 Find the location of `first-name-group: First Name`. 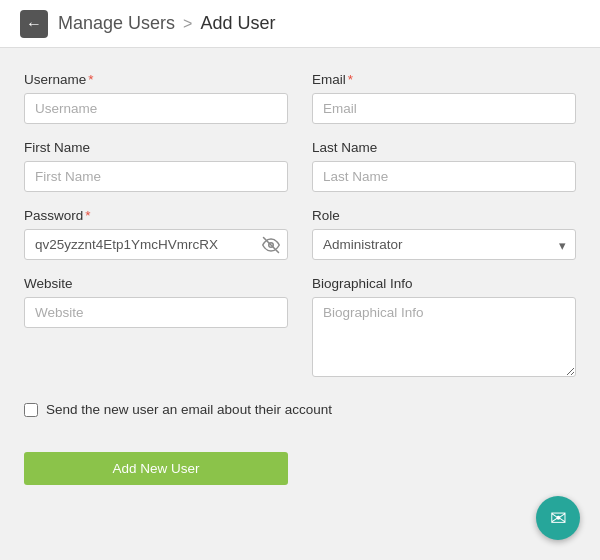

first-name-group: First Name is located at coordinates (156, 166).